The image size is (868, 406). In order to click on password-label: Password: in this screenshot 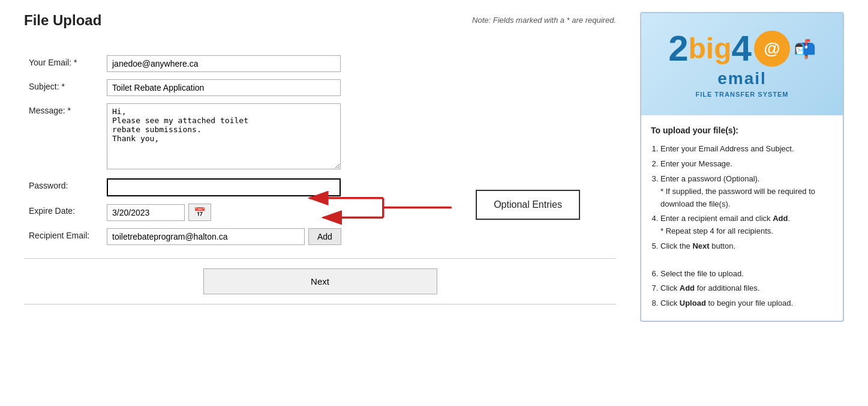, I will do `click(63, 187)`.